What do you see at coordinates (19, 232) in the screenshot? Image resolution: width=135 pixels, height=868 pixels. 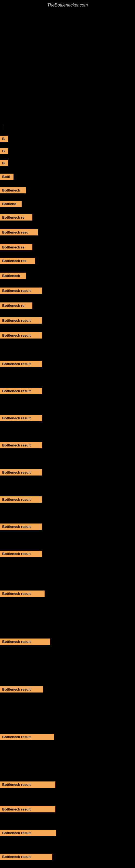 I see `bottleneck-item-8: Bottleneck resu` at bounding box center [19, 232].